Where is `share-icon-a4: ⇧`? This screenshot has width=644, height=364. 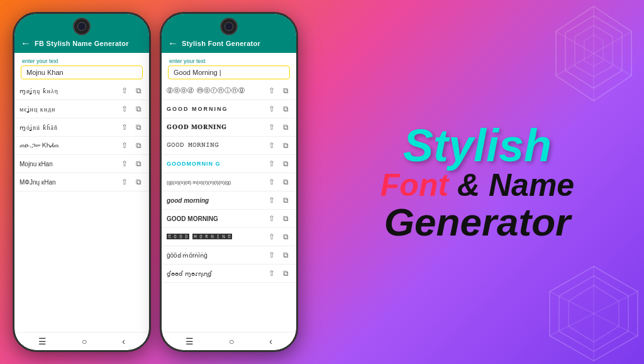 share-icon-a4: ⇧ is located at coordinates (272, 145).